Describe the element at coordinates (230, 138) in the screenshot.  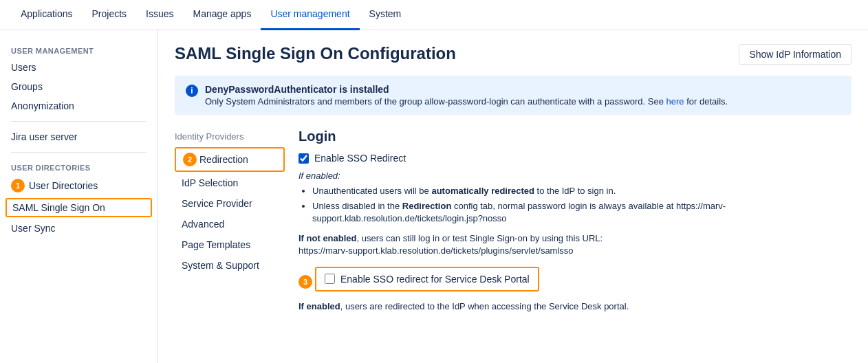
I see `tab-header-identity-providers: Identity Providers` at that location.